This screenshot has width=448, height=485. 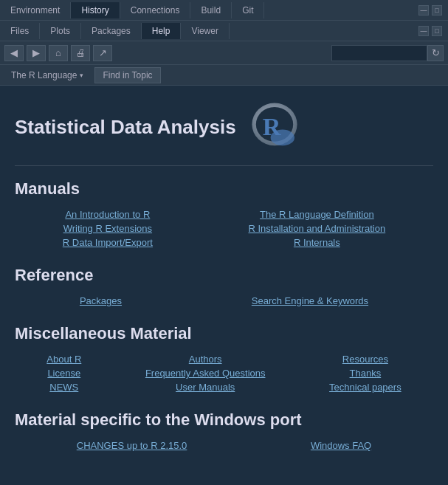 I want to click on tab-environment: Environment, so click(x=35, y=10).